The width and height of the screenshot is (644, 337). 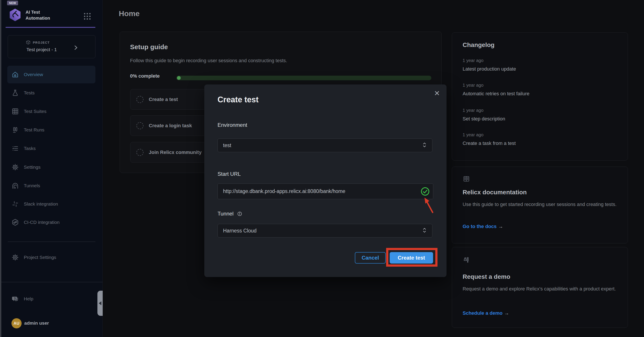 I want to click on app-title: AI Test Automation, so click(x=38, y=15).